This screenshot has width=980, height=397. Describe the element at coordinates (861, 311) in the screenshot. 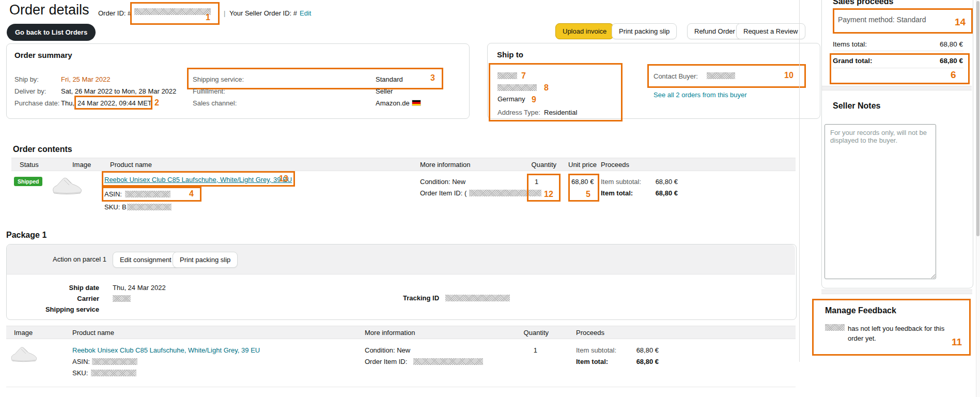

I see `manage-feedback-title: Manage Feedback` at that location.